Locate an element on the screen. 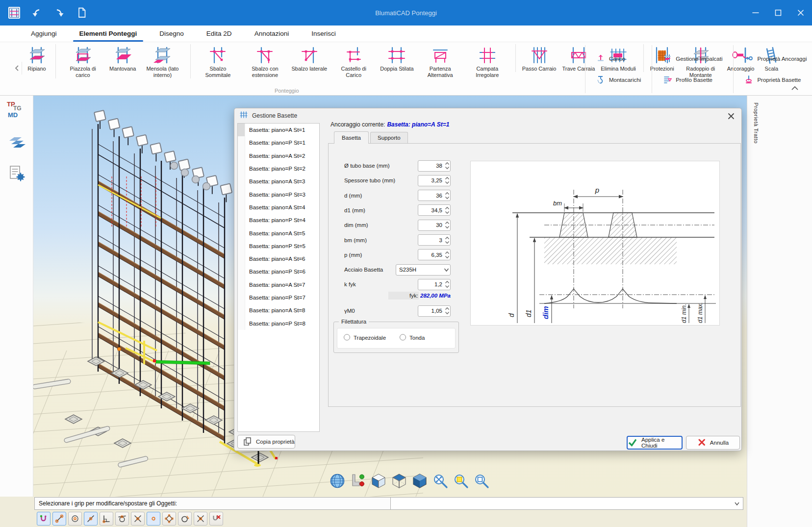 The height and width of the screenshot is (527, 812). menu-tab: Elementi Ponteggi is located at coordinates (108, 33).